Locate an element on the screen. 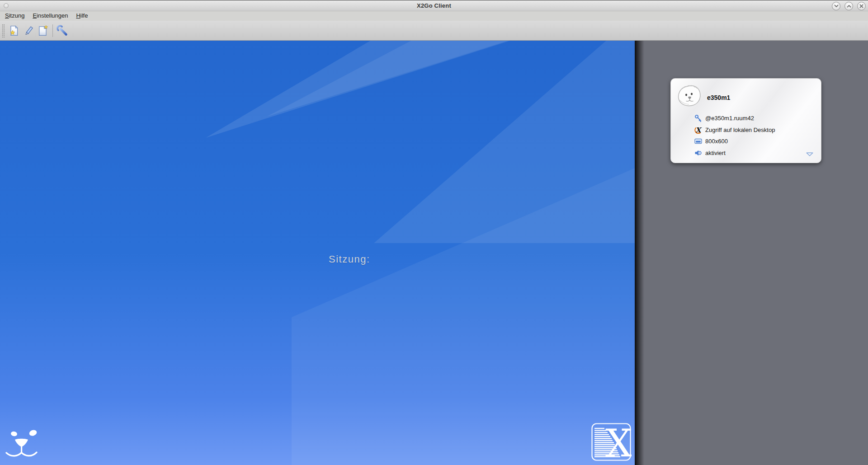 This screenshot has width=868, height=465. titlebar: X2Go Client is located at coordinates (434, 5).